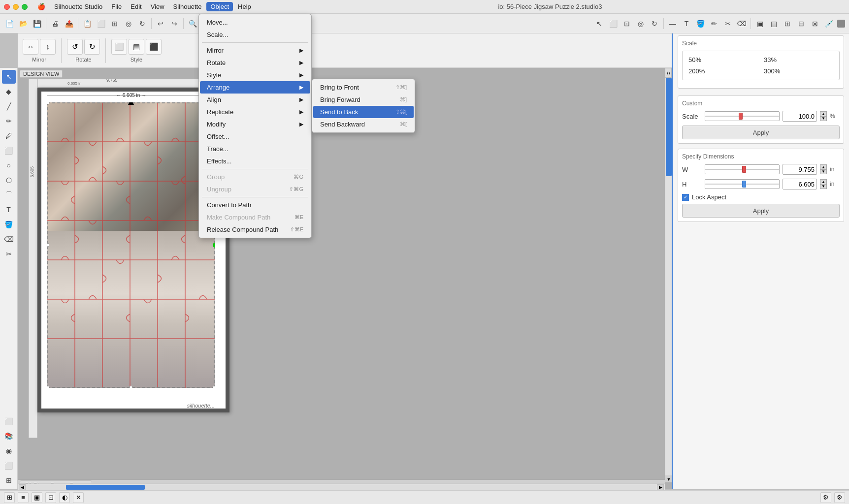  Describe the element at coordinates (255, 99) in the screenshot. I see `menu-align: Align ▶` at that location.